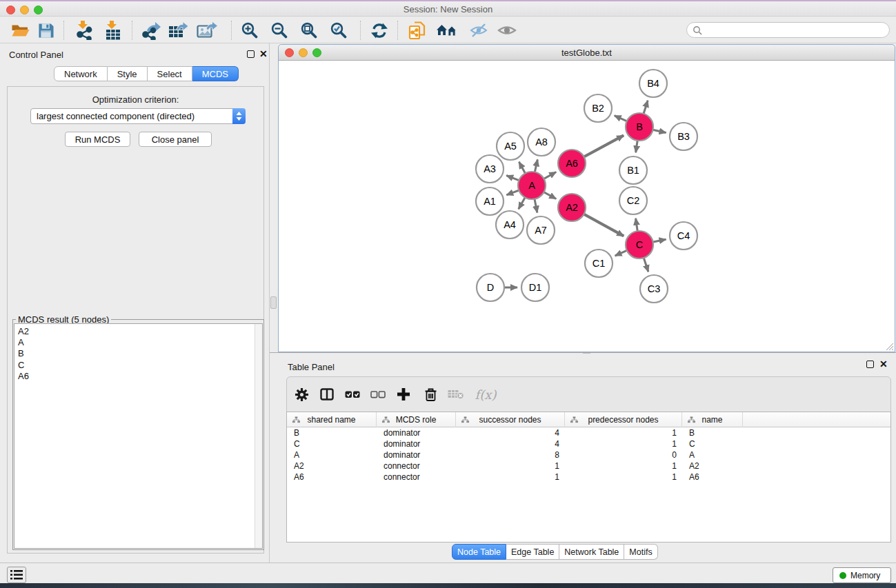 The image size is (896, 588). I want to click on copy-network-button, so click(417, 30).